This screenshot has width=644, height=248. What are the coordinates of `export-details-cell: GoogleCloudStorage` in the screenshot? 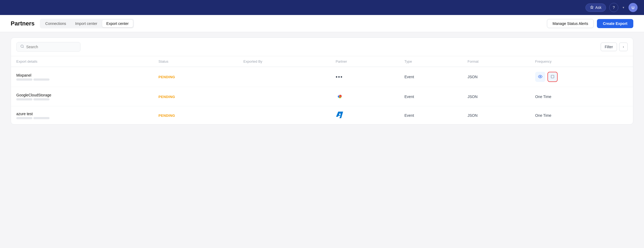 It's located at (82, 97).